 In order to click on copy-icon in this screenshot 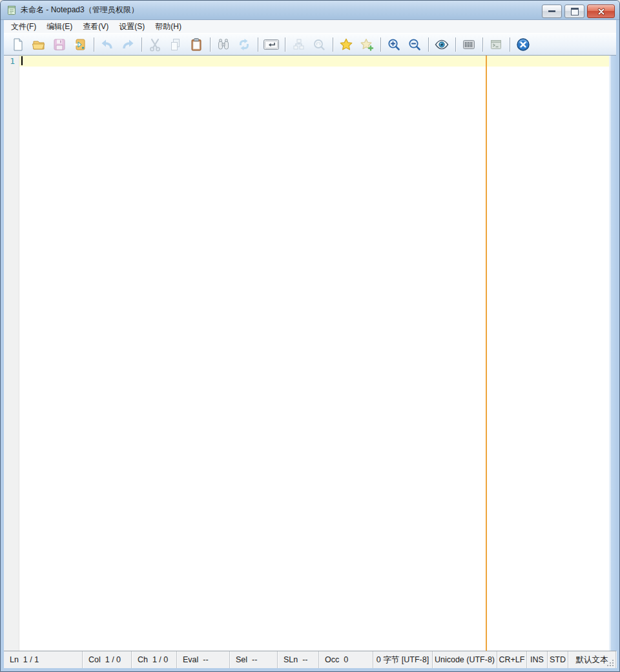, I will do `click(176, 45)`.